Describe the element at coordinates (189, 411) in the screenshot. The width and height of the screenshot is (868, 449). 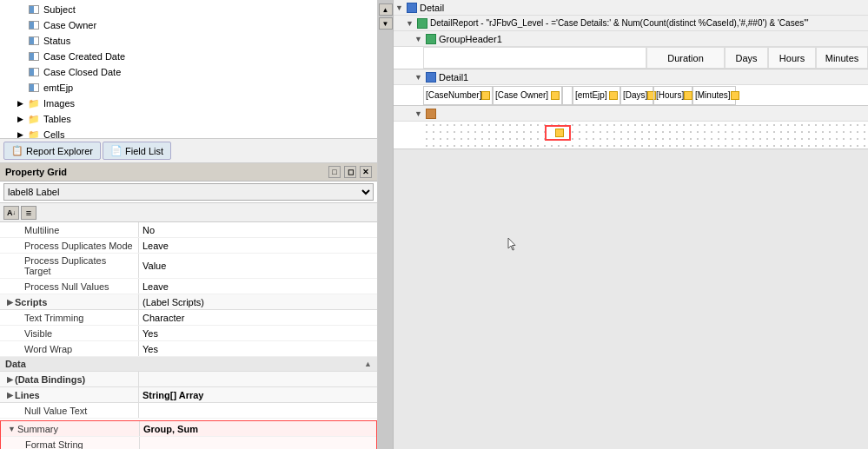
I see `prop-null-value-text: Null Value Text` at that location.